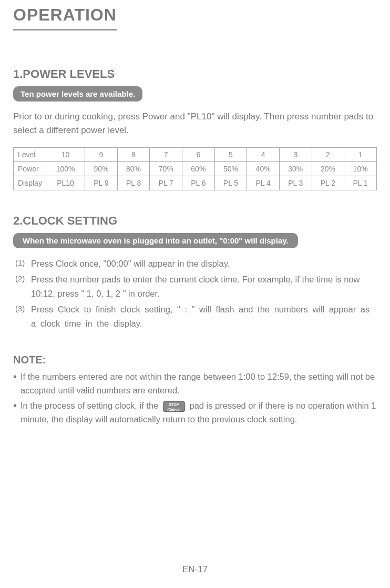 The width and height of the screenshot is (390, 588). Describe the element at coordinates (195, 384) in the screenshot. I see `note-item: • If the numbers entered are not within …` at that location.